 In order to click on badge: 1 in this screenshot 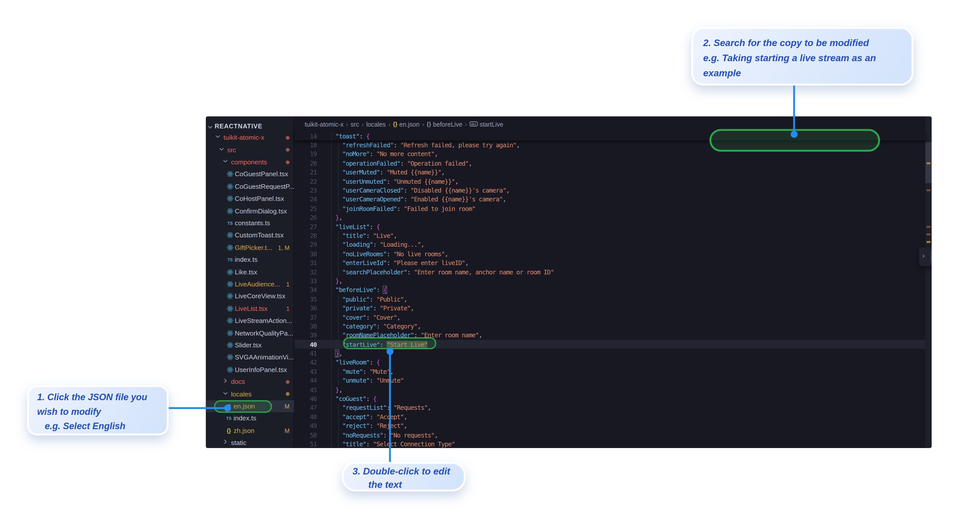, I will do `click(288, 309)`.